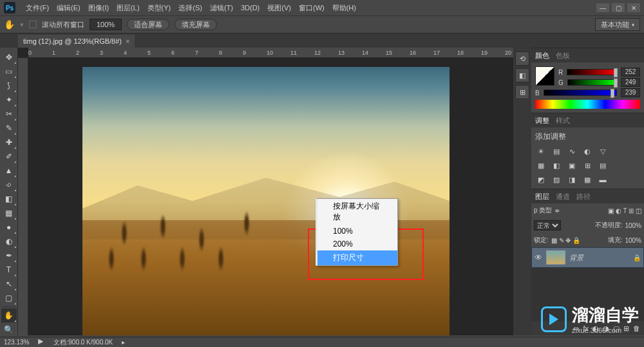 This screenshot has width=644, height=347. Describe the element at coordinates (99, 8) in the screenshot. I see `menu-image: 图像(I)` at that location.